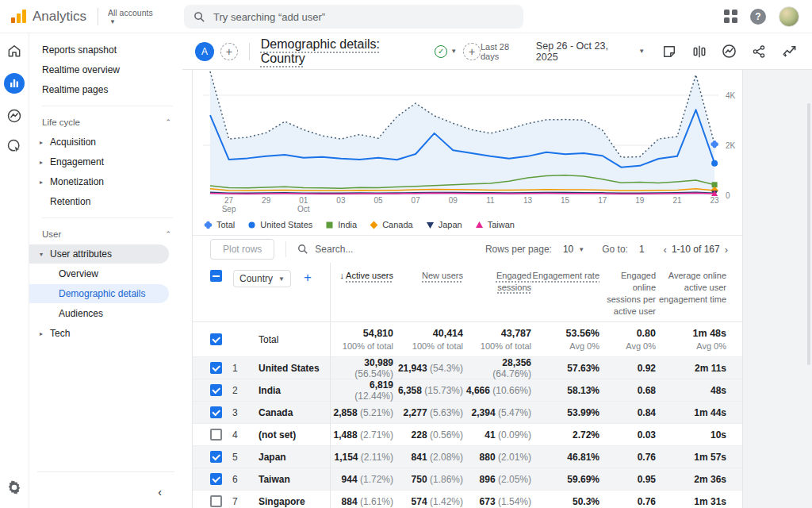 The height and width of the screenshot is (508, 812). Describe the element at coordinates (229, 52) in the screenshot. I see `add-comparison-button: +` at that location.